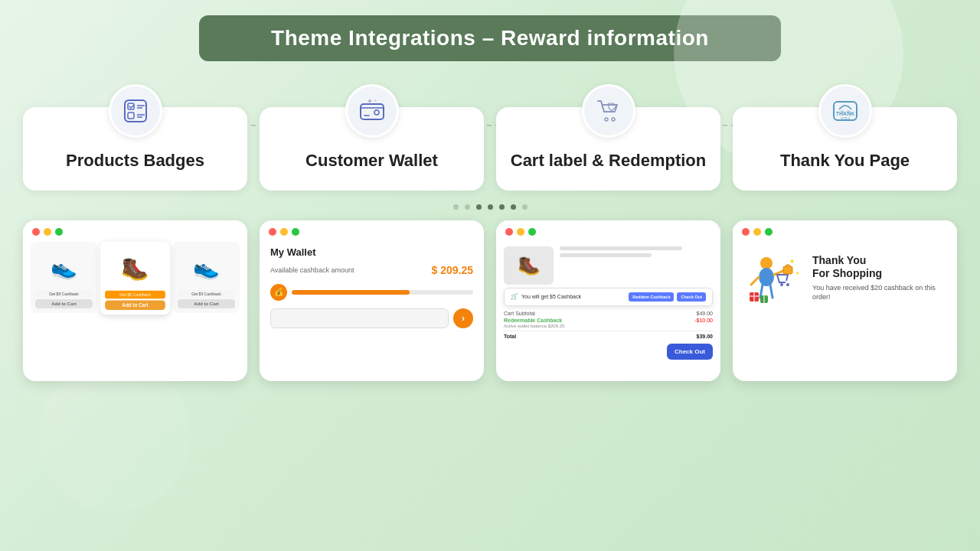 The height and width of the screenshot is (551, 980). I want to click on cart-subtotal-label: Cart Subtotal, so click(519, 314).